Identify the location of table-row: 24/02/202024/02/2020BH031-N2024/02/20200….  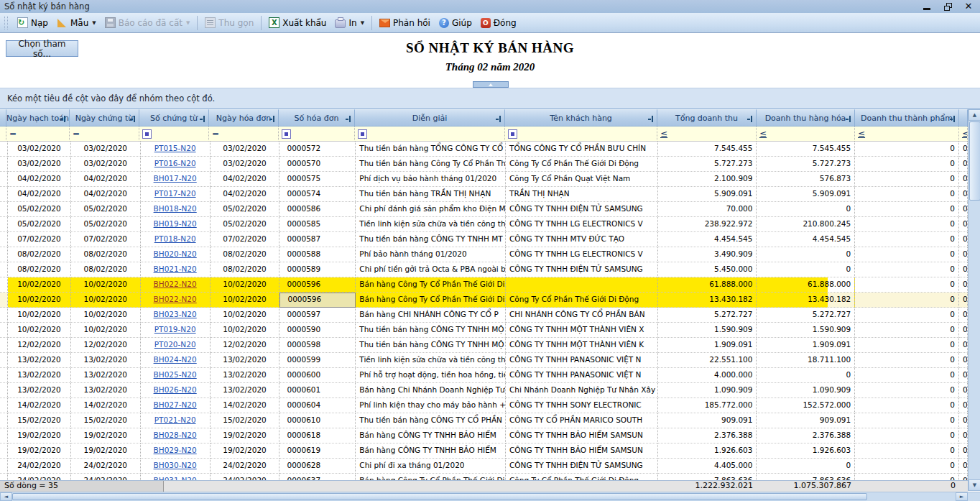
(484, 477).